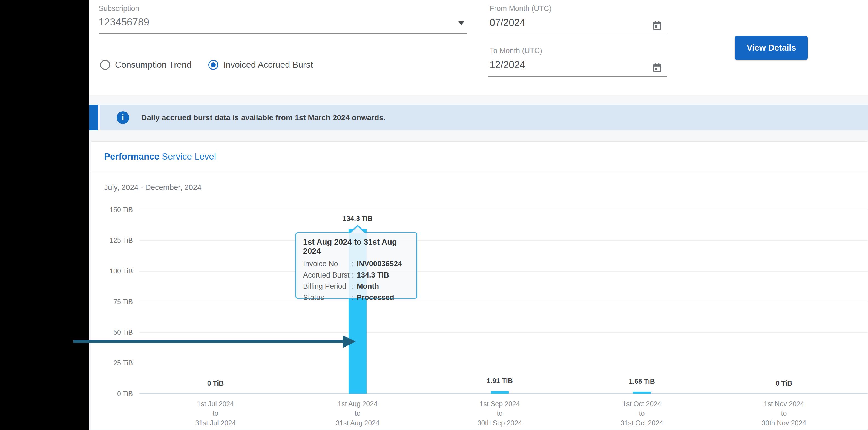 The height and width of the screenshot is (430, 868). Describe the element at coordinates (360, 298) in the screenshot. I see `tooltip-row: Status:Processed` at that location.